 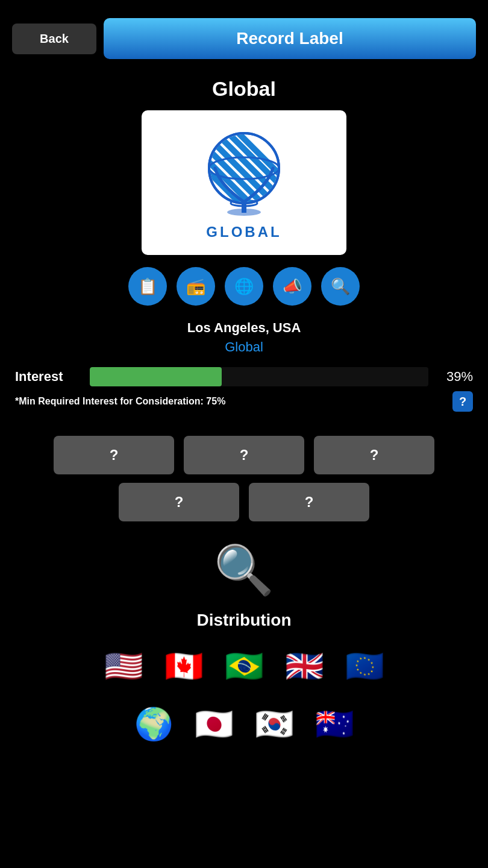 What do you see at coordinates (374, 455) in the screenshot?
I see `mystery-button-3: ?` at bounding box center [374, 455].